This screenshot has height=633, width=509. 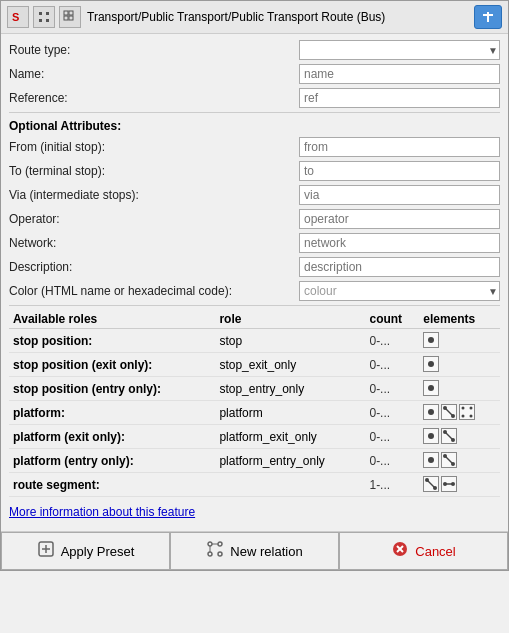 What do you see at coordinates (254, 126) in the screenshot?
I see `optional-attributes-header: Optional Attributes:` at bounding box center [254, 126].